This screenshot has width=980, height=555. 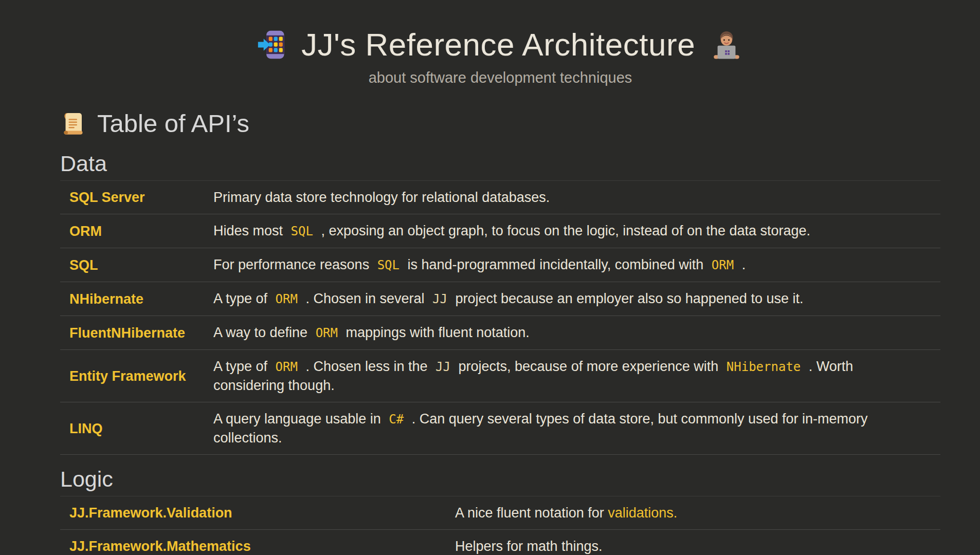 What do you see at coordinates (151, 513) in the screenshot?
I see `term-link-jj-framework-validation: JJ.Framework.Validation` at bounding box center [151, 513].